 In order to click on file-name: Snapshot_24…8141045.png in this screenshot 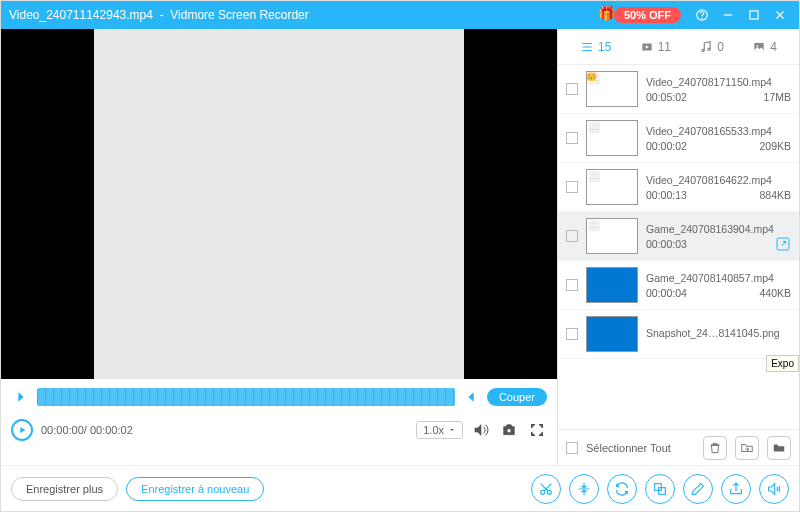, I will do `click(718, 333)`.